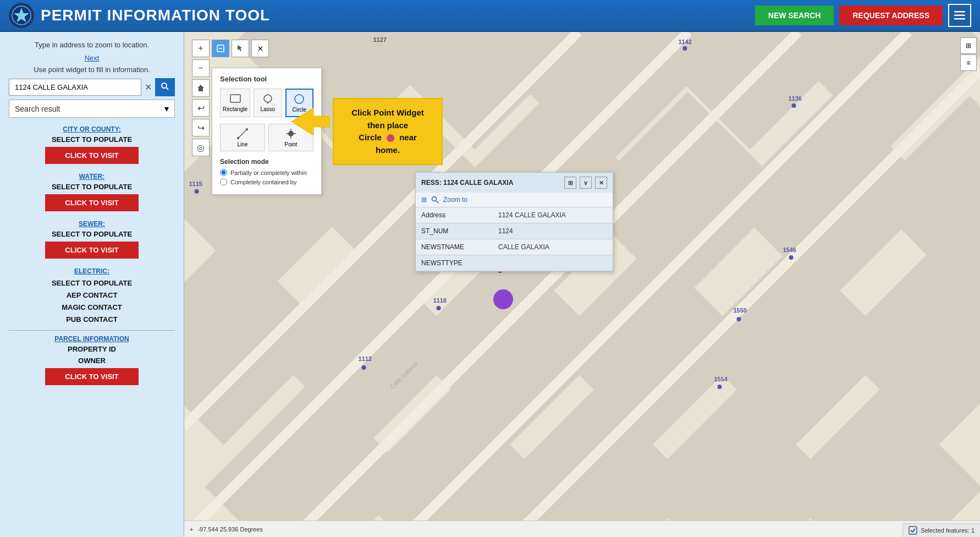  What do you see at coordinates (968, 63) in the screenshot?
I see `layers-button: ≡` at bounding box center [968, 63].